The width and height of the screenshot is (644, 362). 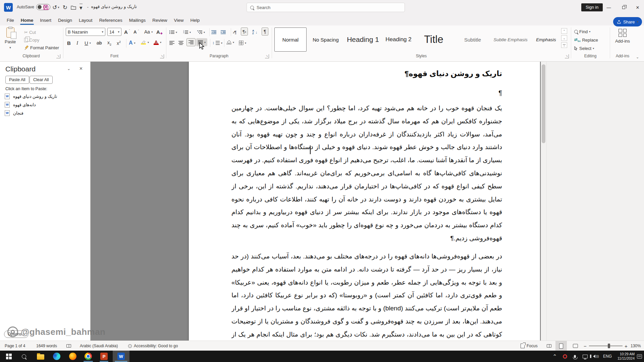 I want to click on underline-dropdown-icon: ▾, so click(x=90, y=43).